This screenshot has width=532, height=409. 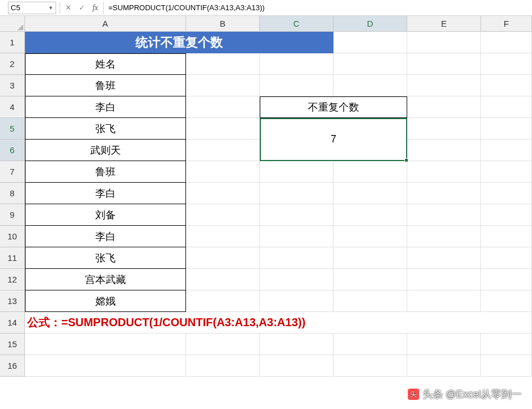 I want to click on cell-A4: 李白, so click(x=105, y=107).